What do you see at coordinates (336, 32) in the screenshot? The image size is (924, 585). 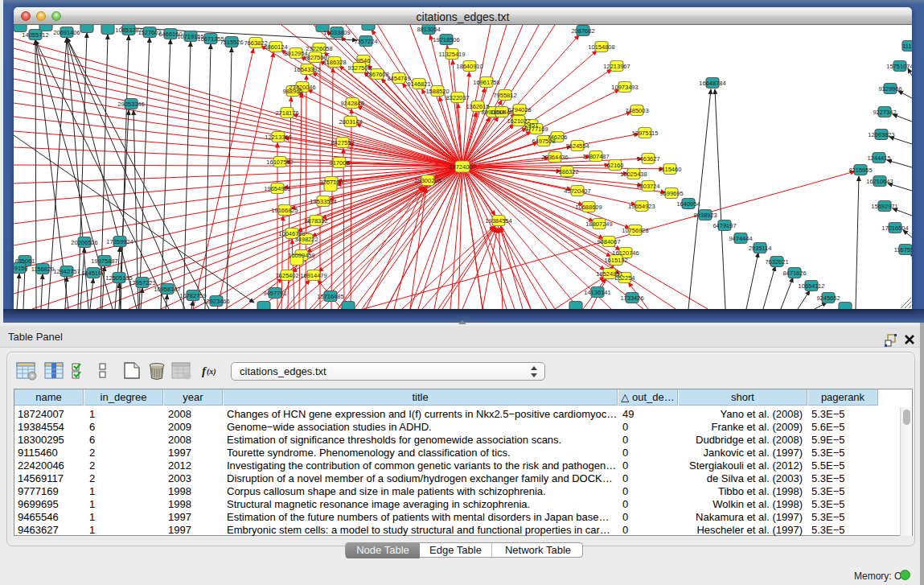 I see `svg-text: 16033809` at bounding box center [336, 32].